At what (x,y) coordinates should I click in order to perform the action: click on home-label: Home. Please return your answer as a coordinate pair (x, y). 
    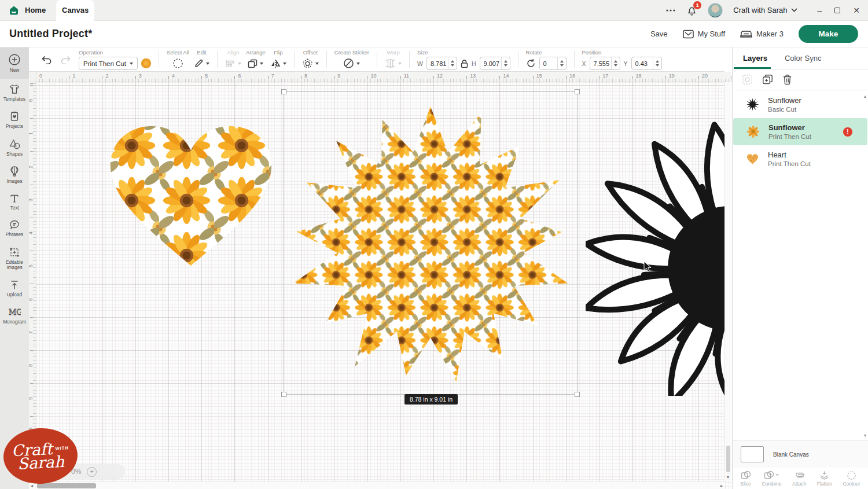
    Looking at the image, I should click on (35, 10).